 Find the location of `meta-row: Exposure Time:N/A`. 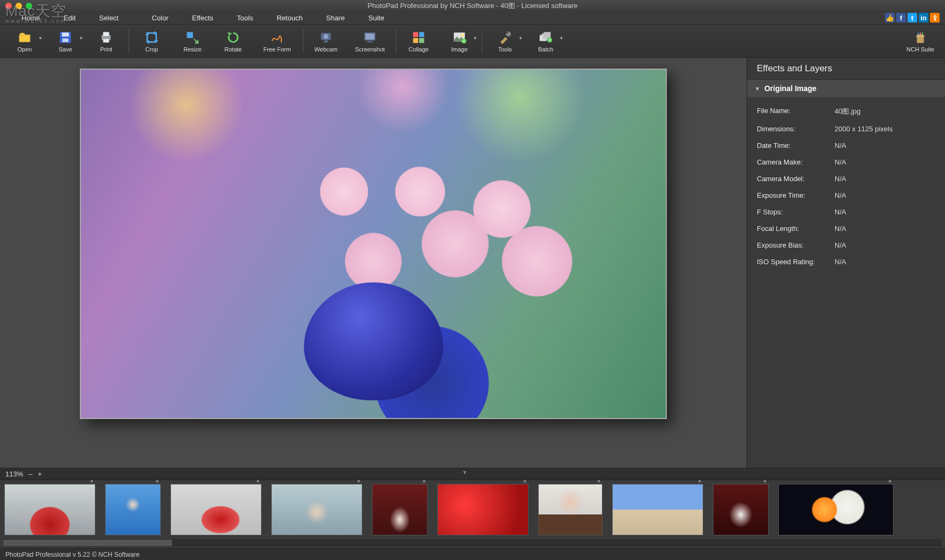

meta-row: Exposure Time:N/A is located at coordinates (846, 195).